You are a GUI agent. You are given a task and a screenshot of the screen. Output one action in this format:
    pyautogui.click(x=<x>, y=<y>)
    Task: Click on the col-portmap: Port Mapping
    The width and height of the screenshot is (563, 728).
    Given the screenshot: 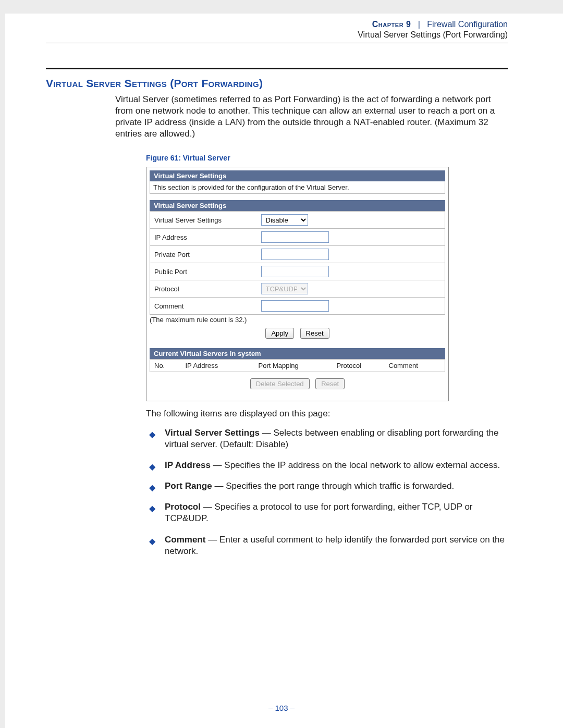 What is the action you would take?
    pyautogui.click(x=293, y=366)
    